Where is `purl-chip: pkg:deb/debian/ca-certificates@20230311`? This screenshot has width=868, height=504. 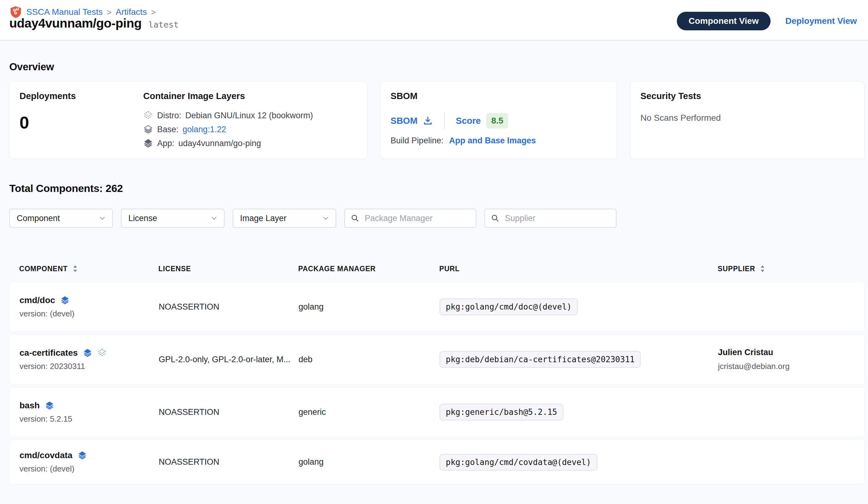
purl-chip: pkg:deb/debian/ca-certificates@20230311 is located at coordinates (540, 359).